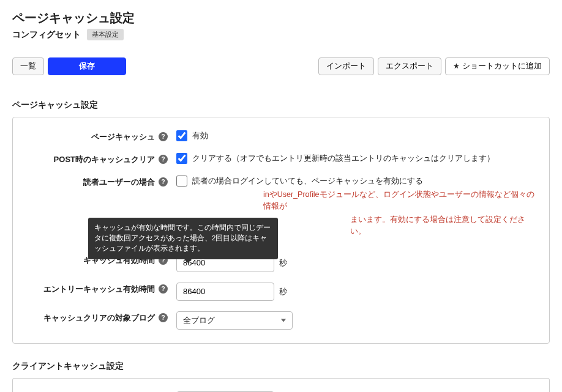 Image resolution: width=562 pixels, height=392 pixels. Describe the element at coordinates (225, 292) in the screenshot. I see `input-entry-cache-ttl` at that location.